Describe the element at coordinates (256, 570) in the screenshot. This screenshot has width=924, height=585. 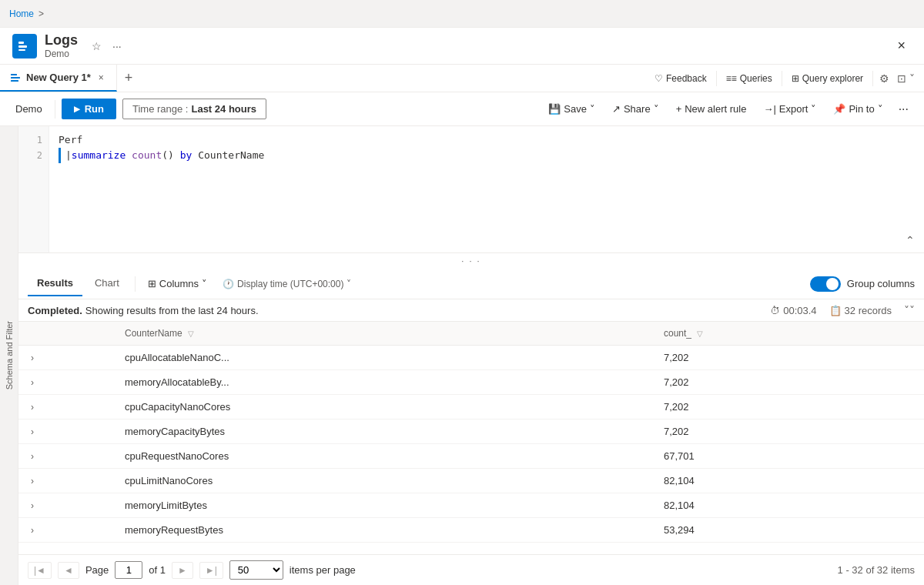
I see `items-per-page-select: 10 25 50 100` at that location.